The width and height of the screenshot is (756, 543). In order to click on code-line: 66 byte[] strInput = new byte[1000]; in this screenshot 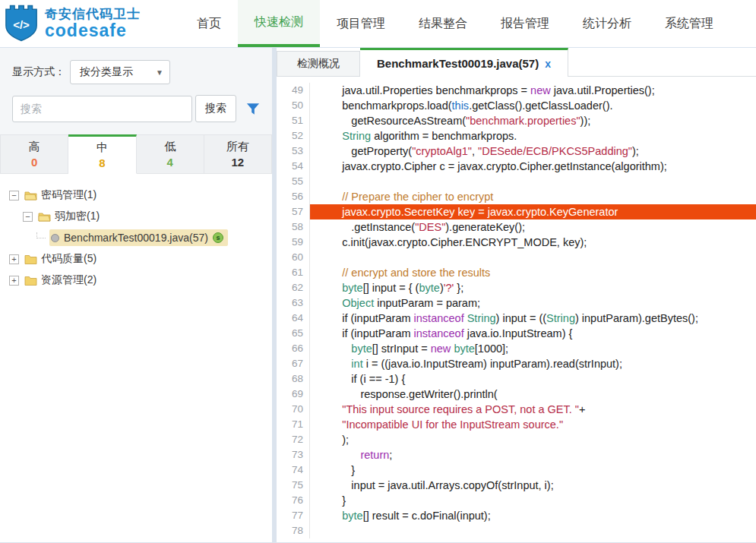, I will do `click(517, 349)`.